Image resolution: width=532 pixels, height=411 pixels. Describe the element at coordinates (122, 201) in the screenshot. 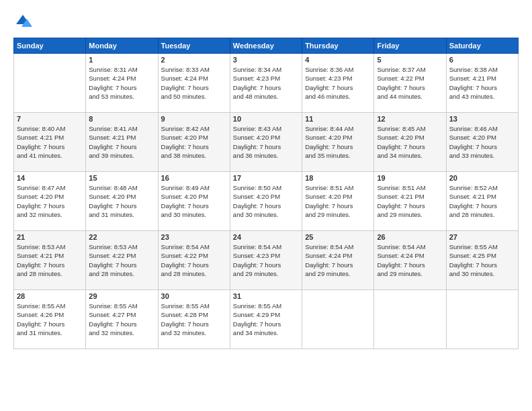

I see `calendar-cell: 15Sunrise: 8:48 AMSunset: 4:20 PMDayligh…` at that location.